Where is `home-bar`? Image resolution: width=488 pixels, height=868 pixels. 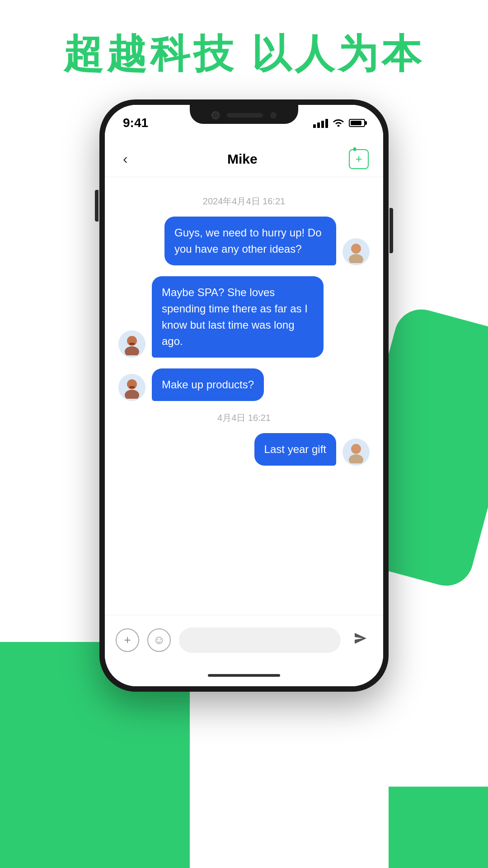
home-bar is located at coordinates (244, 675).